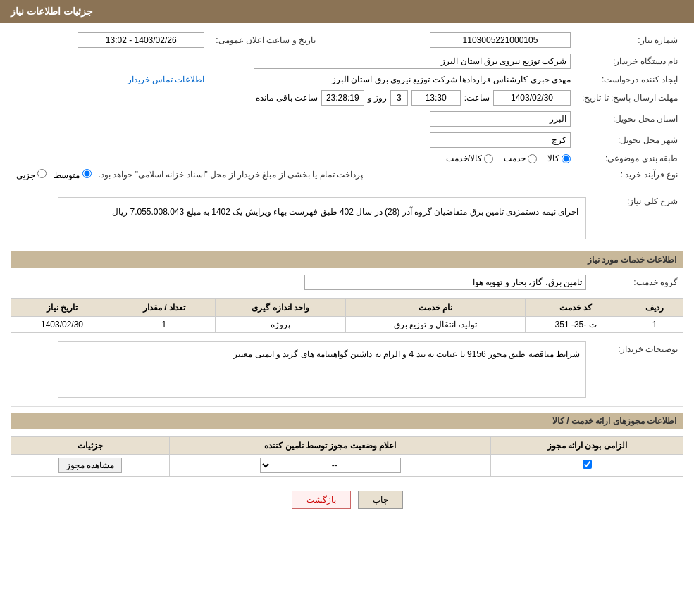  What do you see at coordinates (393, 80) in the screenshot?
I see `creator-value: مهدی خبری کارشناس قراردادها شرکت توزیع ن…` at bounding box center [393, 80].